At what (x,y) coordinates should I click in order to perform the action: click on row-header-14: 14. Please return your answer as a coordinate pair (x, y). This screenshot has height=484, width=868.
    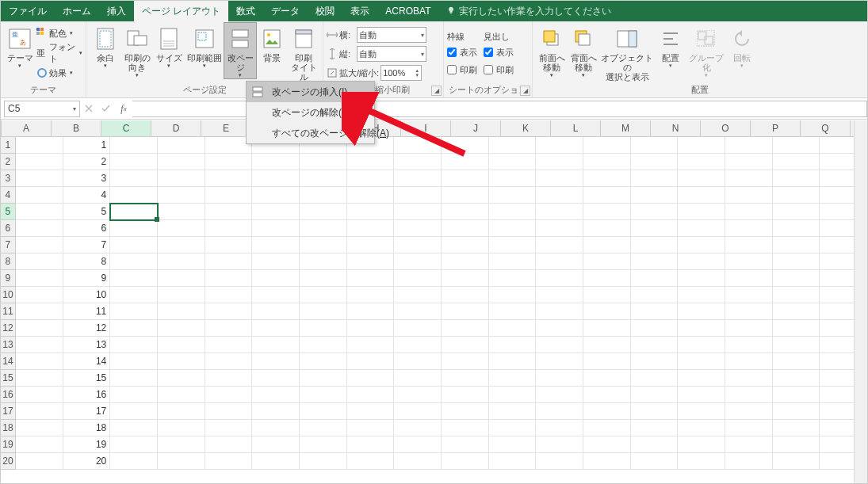
    Looking at the image, I should click on (8, 361).